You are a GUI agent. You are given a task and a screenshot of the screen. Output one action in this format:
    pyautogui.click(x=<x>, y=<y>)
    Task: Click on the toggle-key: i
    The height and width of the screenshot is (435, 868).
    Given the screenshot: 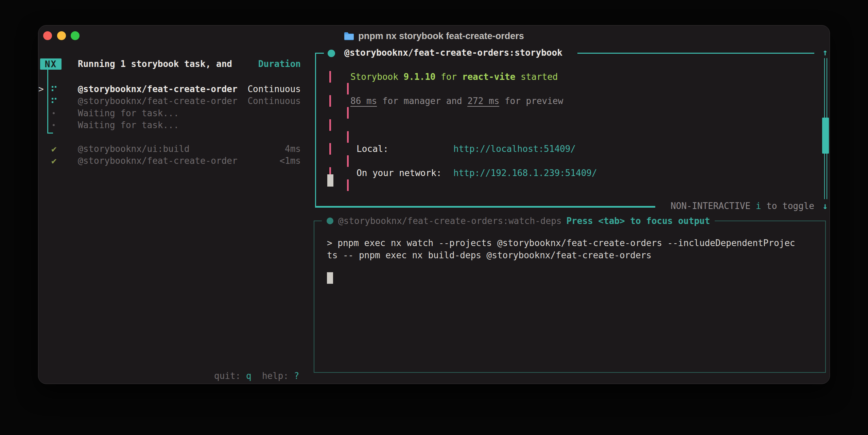 What is the action you would take?
    pyautogui.click(x=759, y=206)
    